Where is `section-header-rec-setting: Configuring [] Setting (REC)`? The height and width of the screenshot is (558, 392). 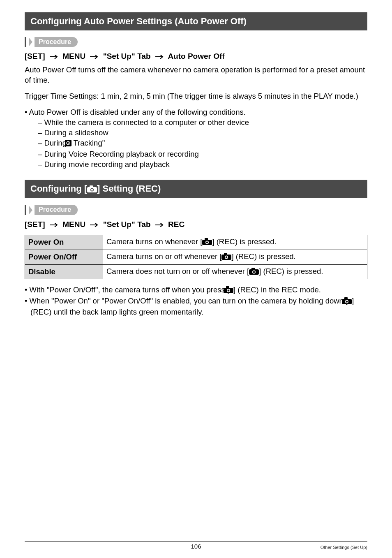 section-header-rec-setting: Configuring [] Setting (REC) is located at coordinates (196, 189).